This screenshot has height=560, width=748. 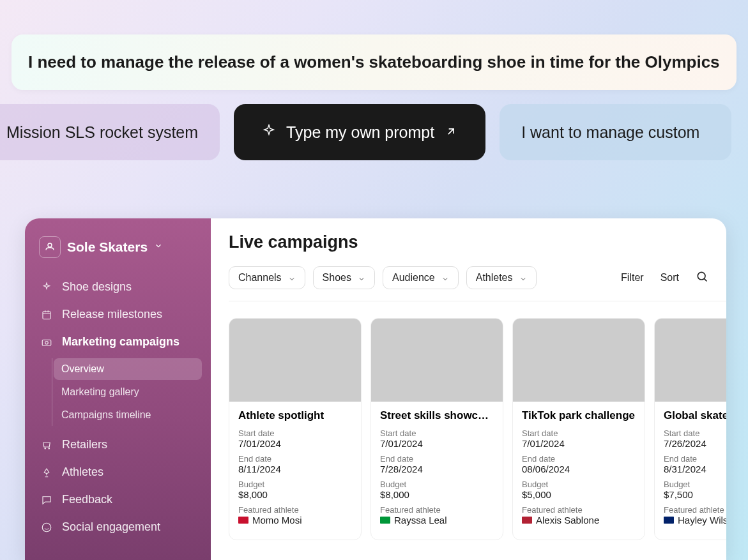 I want to click on sidebar-item-label: Feedback, so click(x=87, y=499).